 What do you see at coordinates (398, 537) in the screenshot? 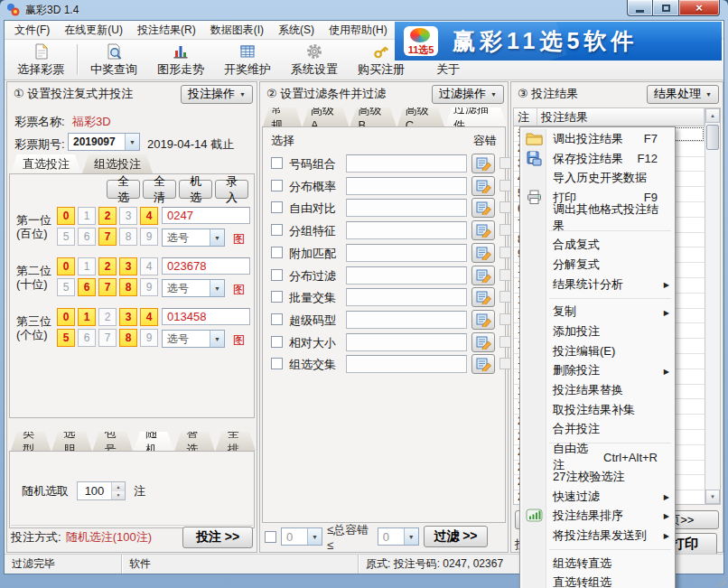
I see `tolerance-max-combobox: 0` at bounding box center [398, 537].